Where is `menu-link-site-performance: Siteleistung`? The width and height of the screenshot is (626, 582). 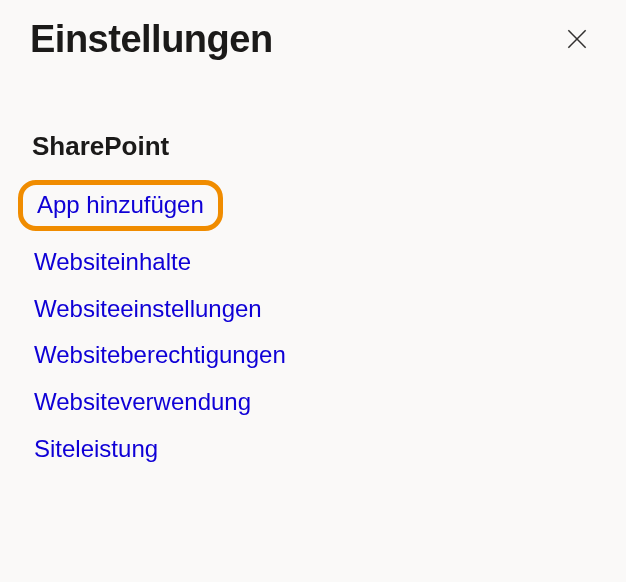 menu-link-site-performance: Siteleistung is located at coordinates (96, 450).